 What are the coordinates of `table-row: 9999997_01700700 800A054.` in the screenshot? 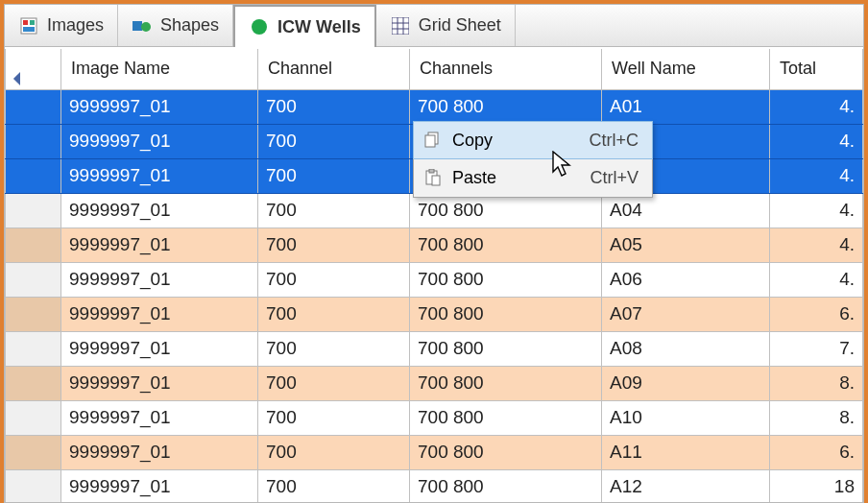 It's located at (434, 245).